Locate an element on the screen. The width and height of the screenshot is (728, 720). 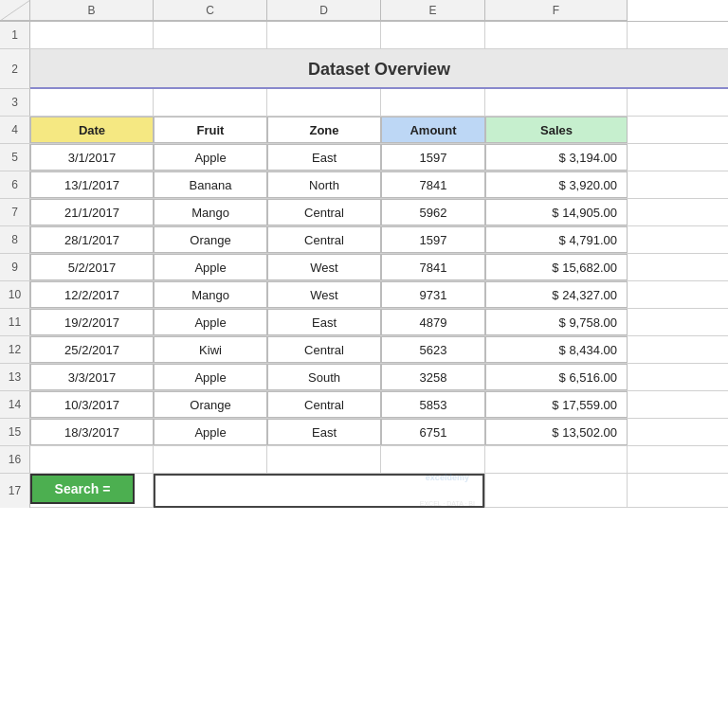
cell-date-10: 18/3/2017 is located at coordinates (92, 432).